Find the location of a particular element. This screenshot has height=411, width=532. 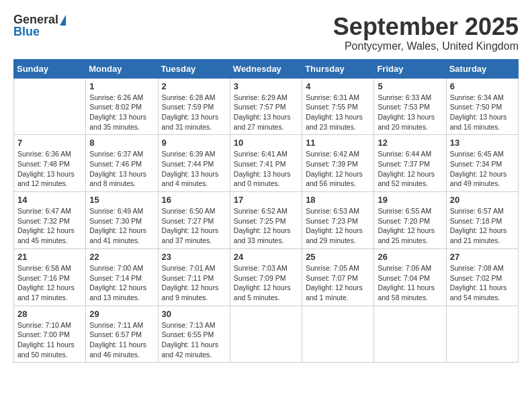

calendar-cell: 2Sunrise: 6:28 AM Sunset: 7:59 PM Daylig… is located at coordinates (193, 106).